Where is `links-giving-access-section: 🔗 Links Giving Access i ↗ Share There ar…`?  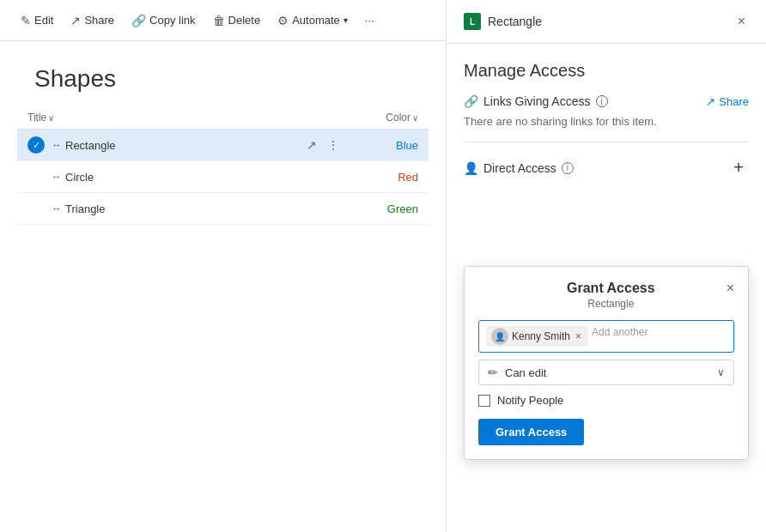
links-giving-access-section: 🔗 Links Giving Access i ↗ Share There ar… is located at coordinates (606, 118).